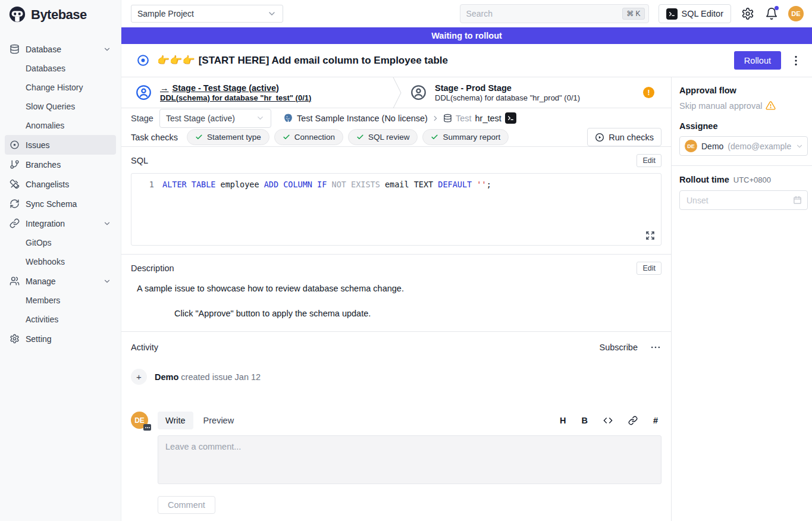  What do you see at coordinates (748, 14) in the screenshot?
I see `settings-gear-button` at bounding box center [748, 14].